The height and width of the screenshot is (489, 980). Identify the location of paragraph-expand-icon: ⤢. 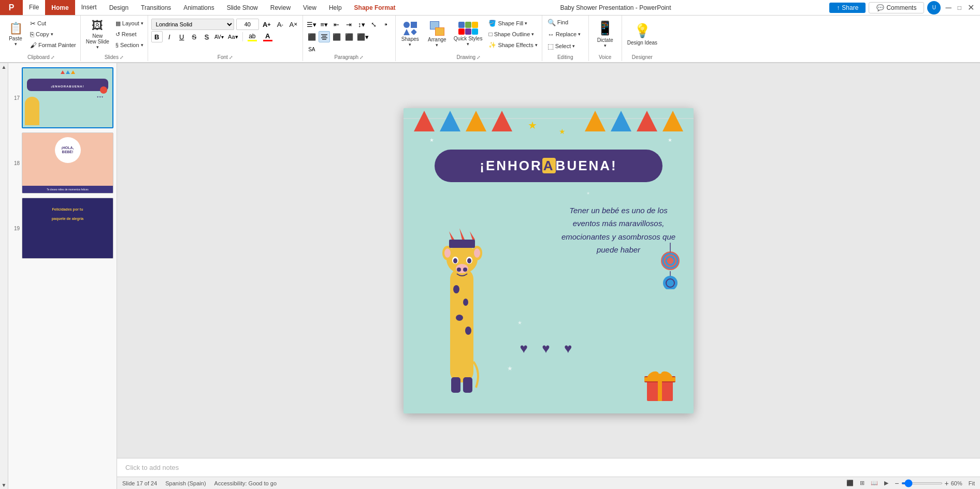
(362, 57).